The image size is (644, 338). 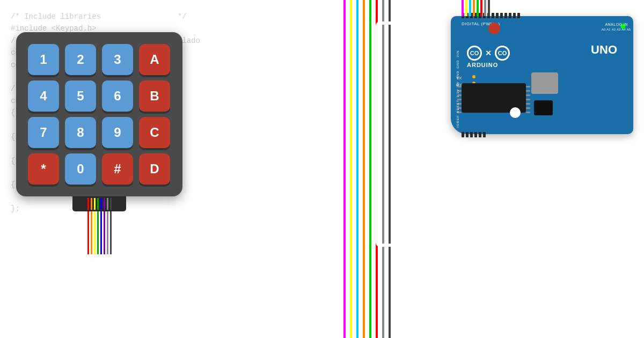 What do you see at coordinates (616, 30) in the screenshot?
I see `analog-in-pins: A0 A1 A2 A3 A4 A5` at bounding box center [616, 30].